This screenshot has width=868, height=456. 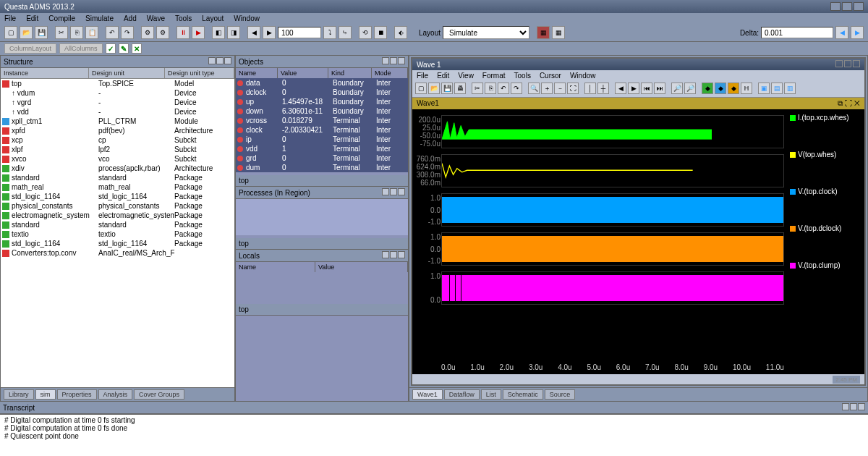 What do you see at coordinates (159, 394) in the screenshot?
I see `tab-cover groups: Cover Groups` at bounding box center [159, 394].